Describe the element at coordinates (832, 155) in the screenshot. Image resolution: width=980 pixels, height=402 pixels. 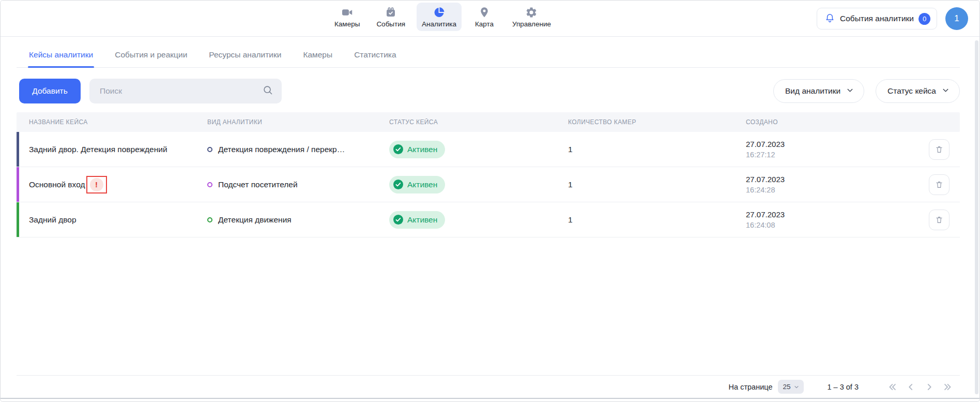
I see `created-time: 16:27:12` at that location.